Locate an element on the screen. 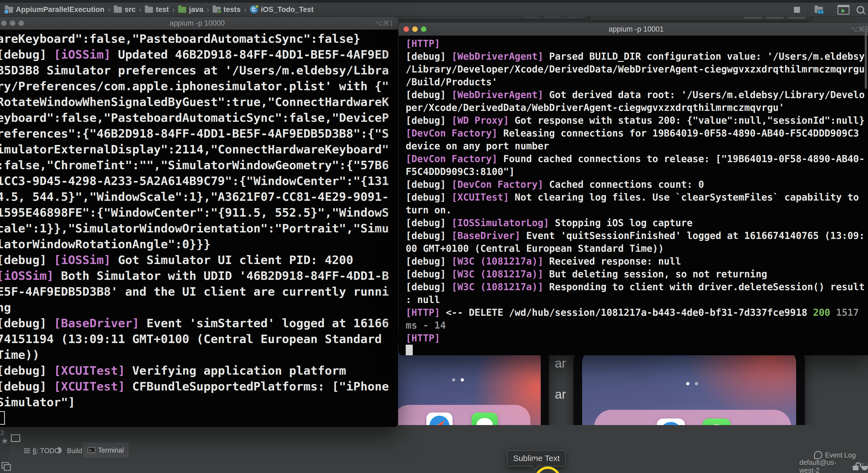  breadcrumb-label: src is located at coordinates (130, 9).